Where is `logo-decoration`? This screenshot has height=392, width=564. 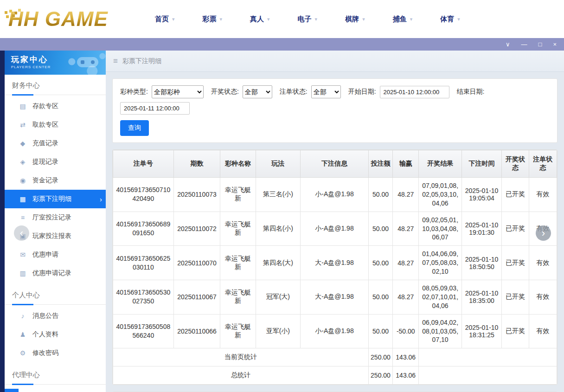
logo-decoration is located at coordinates (6, 13).